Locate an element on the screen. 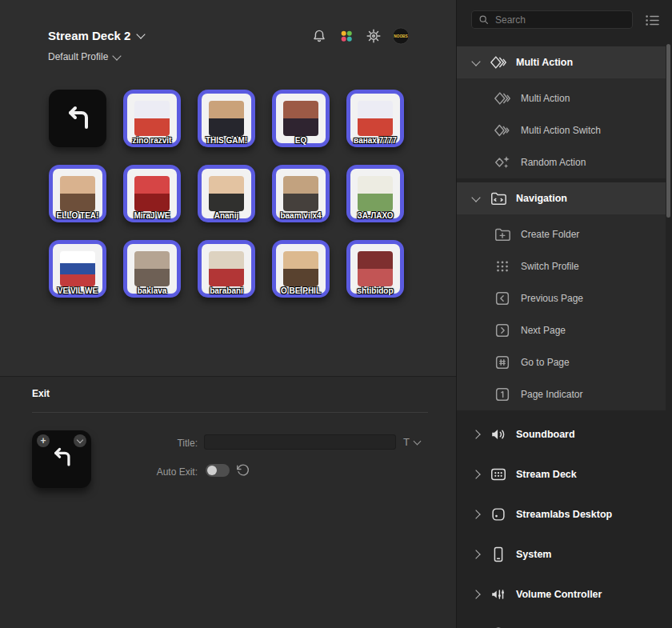 Image resolution: width=672 pixels, height=628 pixels. action-key-baam-vi-x4: baam vi x4 is located at coordinates (301, 194).